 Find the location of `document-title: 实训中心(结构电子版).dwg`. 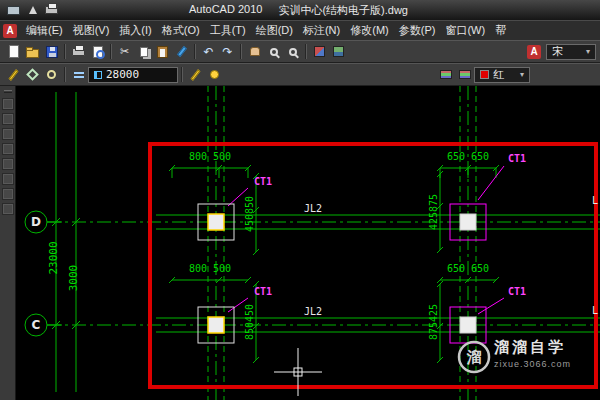

document-title: 实训中心(结构电子版).dwg is located at coordinates (343, 10).